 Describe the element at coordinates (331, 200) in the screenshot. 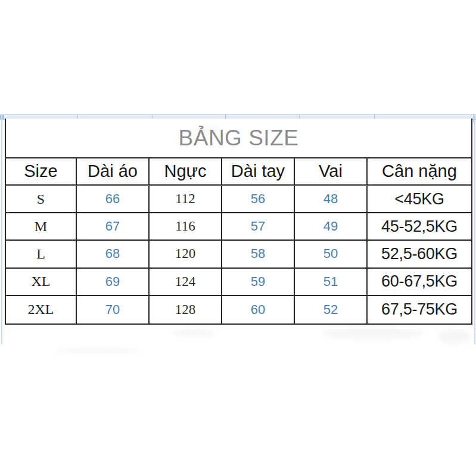

I see `cell-vai-s: 48` at that location.